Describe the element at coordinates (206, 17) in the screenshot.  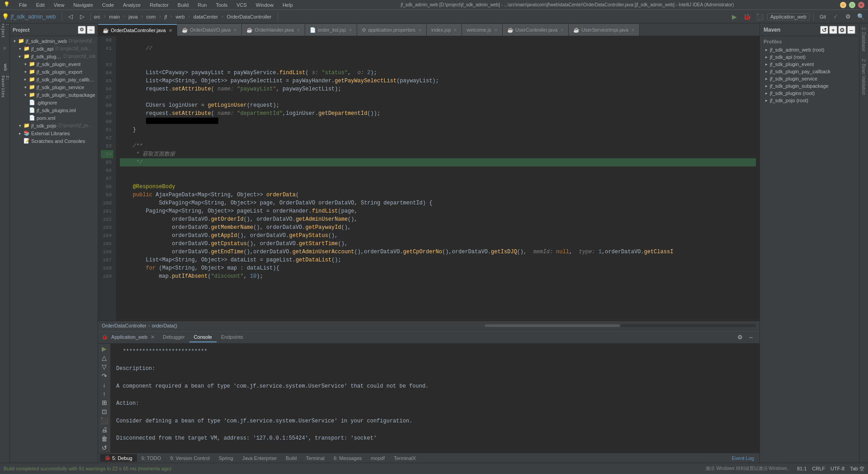
I see `breadcrumb-datacenter: dataCenter` at that location.